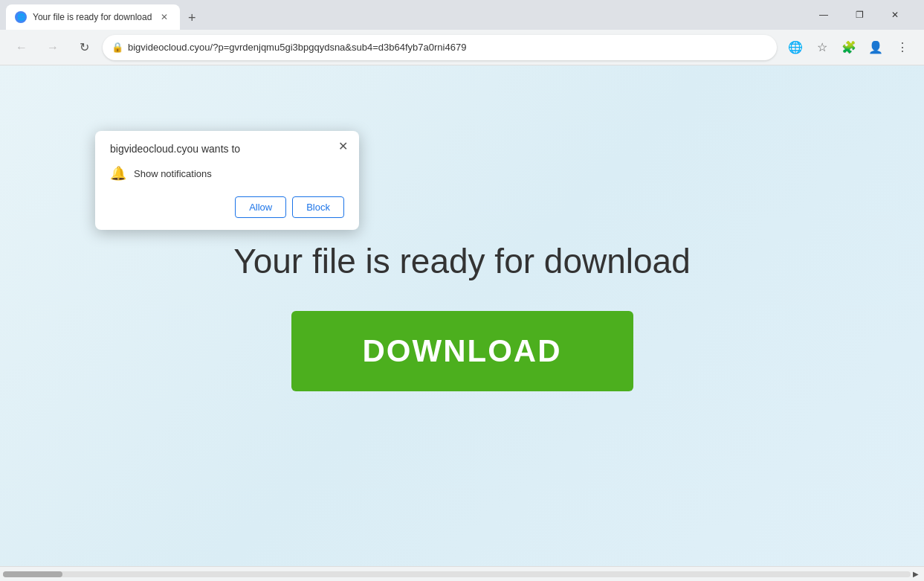  What do you see at coordinates (895, 15) in the screenshot?
I see `close-button: ✕` at bounding box center [895, 15].